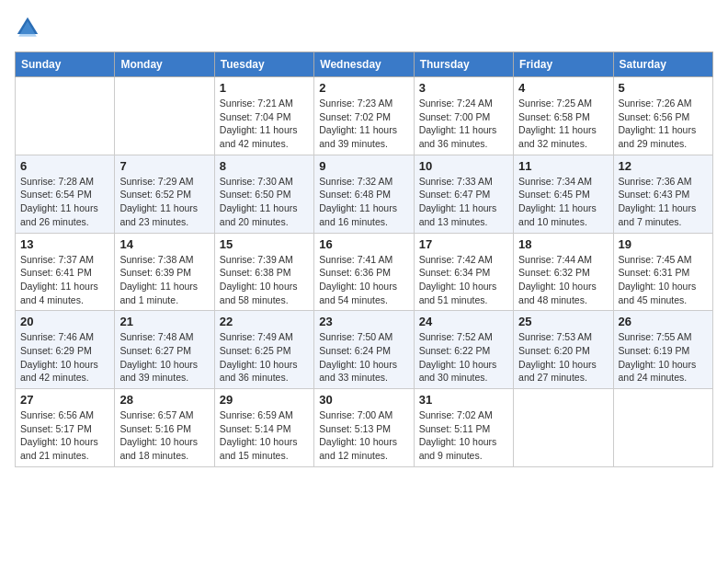 This screenshot has height=563, width=728. What do you see at coordinates (164, 202) in the screenshot?
I see `day-details: Sunrise: 7:29 AMSunset: 6:52 PMDaylight:…` at bounding box center [164, 202].